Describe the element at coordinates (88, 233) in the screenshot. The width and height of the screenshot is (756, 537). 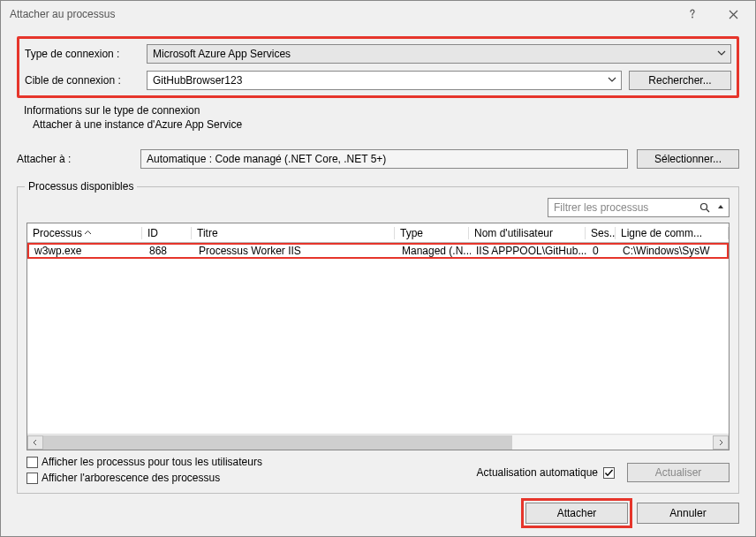
I see `sort-asc-icon` at that location.